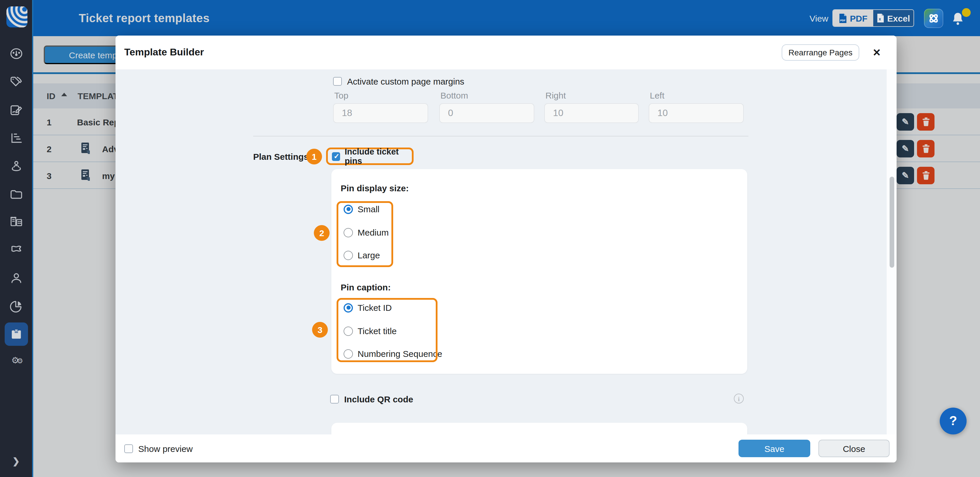  Describe the element at coordinates (16, 110) in the screenshot. I see `ticket-edit-icon` at that location.